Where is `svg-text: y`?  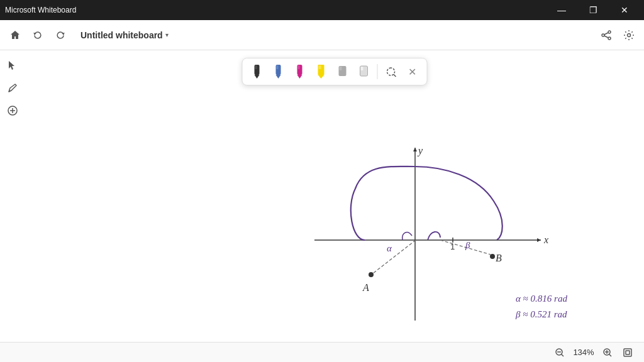 svg-text: y is located at coordinates (420, 151).